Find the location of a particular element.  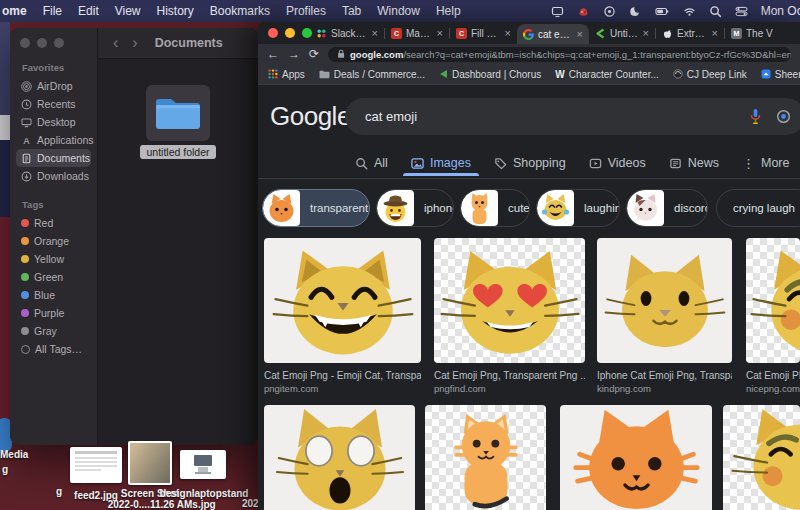

file-label: besignlaptopstands.jpg is located at coordinates (204, 499).